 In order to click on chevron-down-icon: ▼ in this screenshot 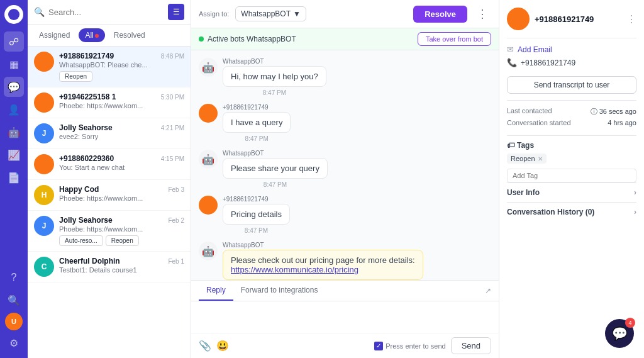, I will do `click(297, 14)`.